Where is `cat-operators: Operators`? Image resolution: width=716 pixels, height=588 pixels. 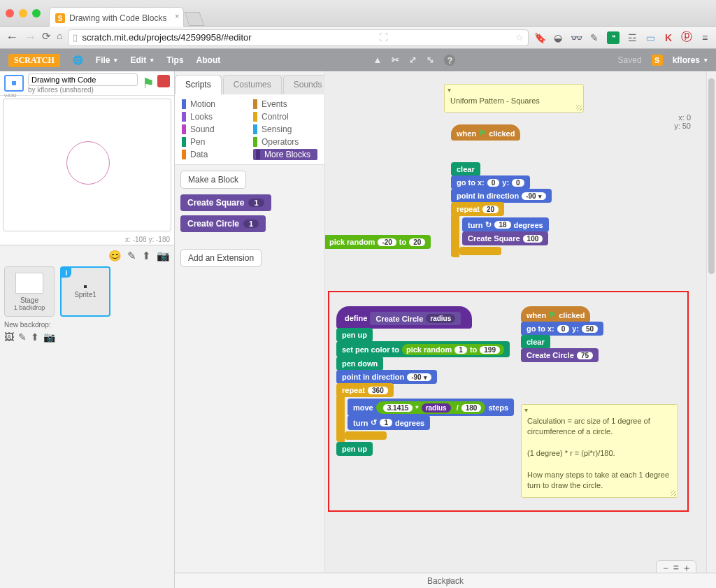 cat-operators: Operators is located at coordinates (285, 142).